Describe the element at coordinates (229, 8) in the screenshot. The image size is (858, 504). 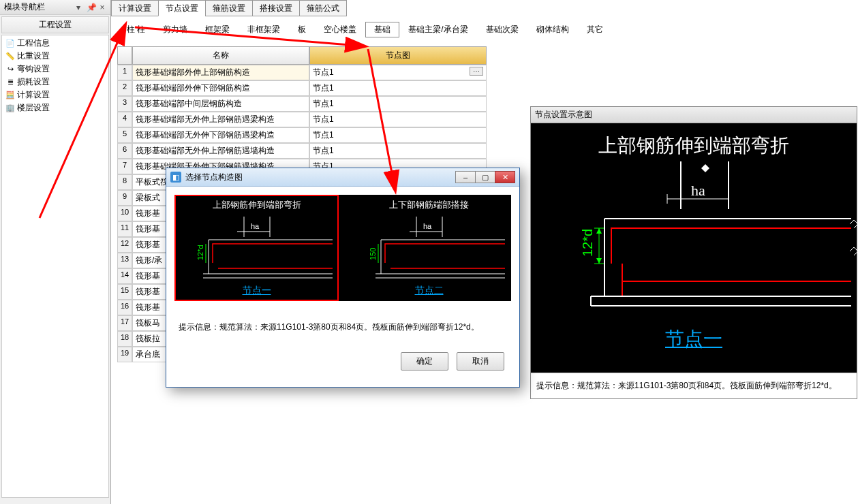
I see `top-tabs: 计算设置节点设置箍筋设置搭接设置箍筋公式` at that location.